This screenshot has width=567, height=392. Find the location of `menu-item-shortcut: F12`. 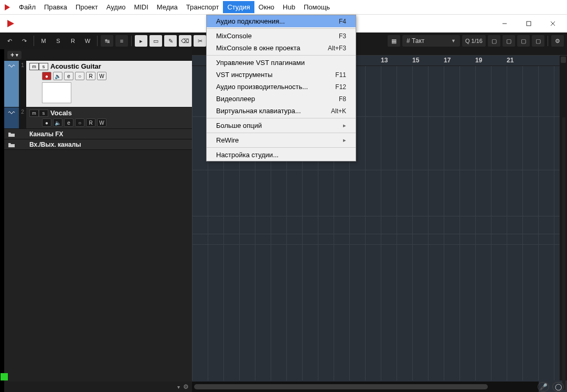

menu-item-shortcut: F12 is located at coordinates (341, 87).